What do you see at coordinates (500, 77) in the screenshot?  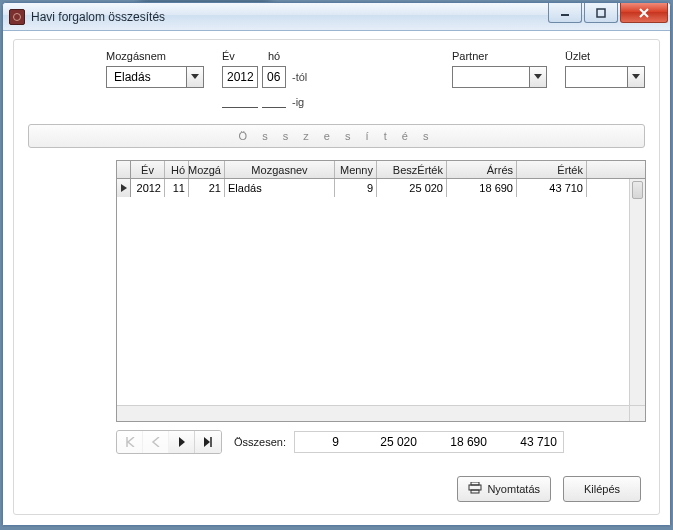 I see `partner-combo` at bounding box center [500, 77].